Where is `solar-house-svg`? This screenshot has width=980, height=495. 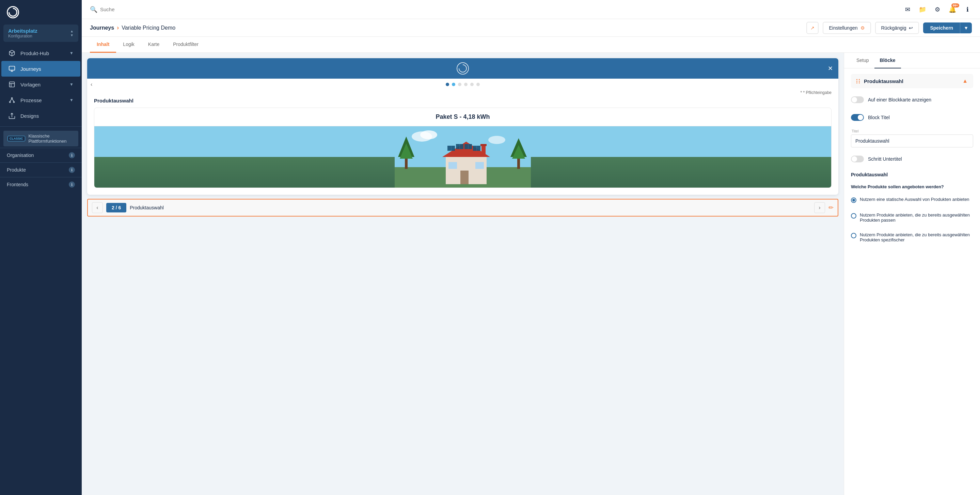 solar-house-svg is located at coordinates (463, 157).